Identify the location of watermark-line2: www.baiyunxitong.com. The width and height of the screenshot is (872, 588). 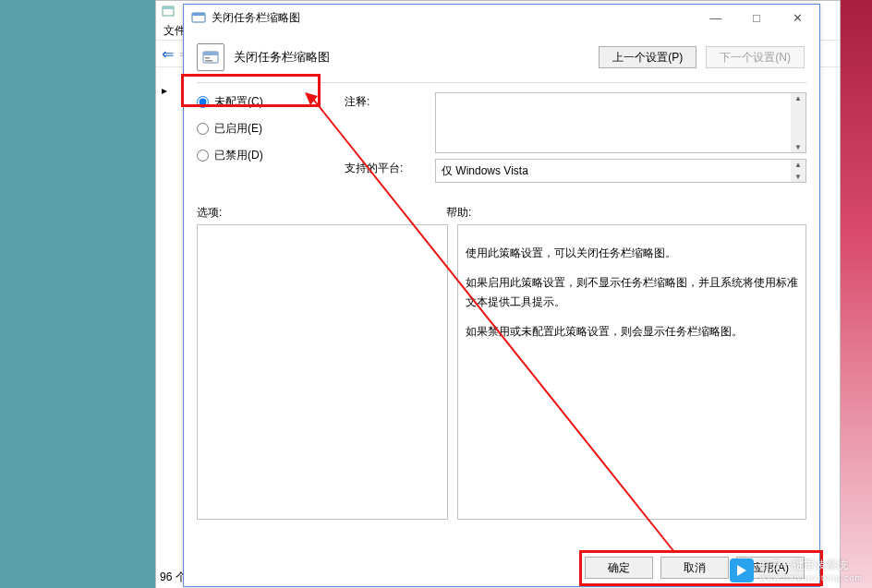
(811, 578).